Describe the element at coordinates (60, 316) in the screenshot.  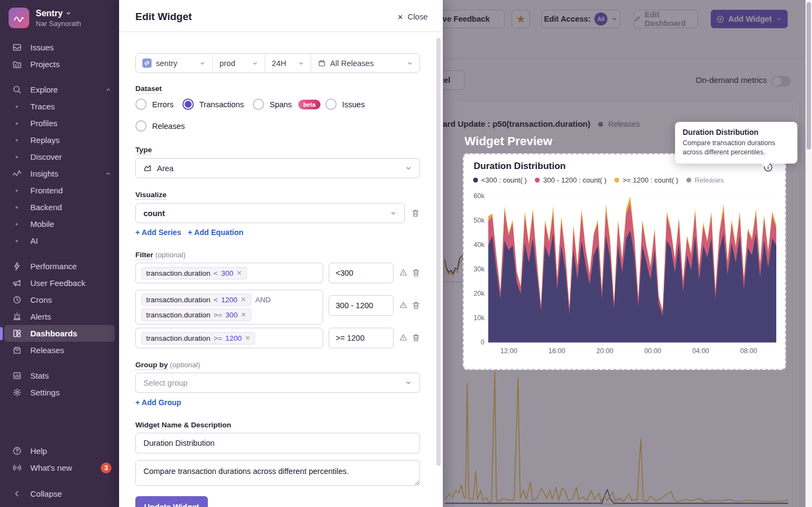
I see `sidebar-item-alerts: Alerts` at that location.